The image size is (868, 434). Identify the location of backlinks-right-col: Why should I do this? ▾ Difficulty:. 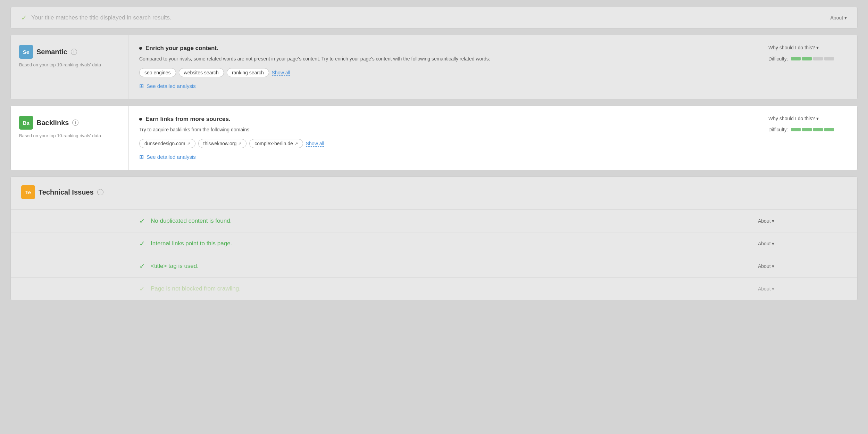
(809, 138).